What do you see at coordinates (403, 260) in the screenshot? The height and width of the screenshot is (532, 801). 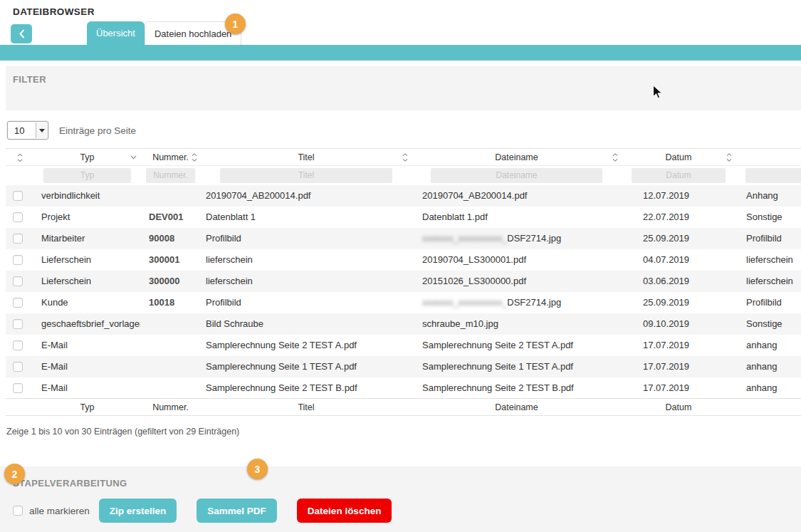 I see `table-row: Lieferschein 300001 lieferschein 2019070…` at bounding box center [403, 260].